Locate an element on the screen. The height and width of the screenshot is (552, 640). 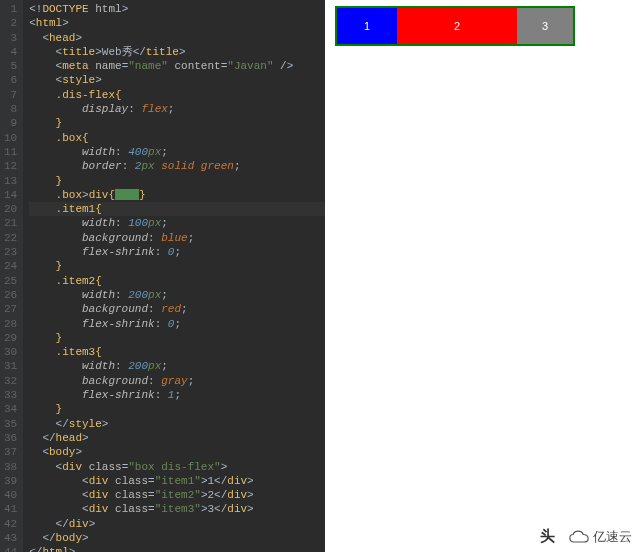
code-line: <title>Web秀</title> is located at coordinates (177, 52).